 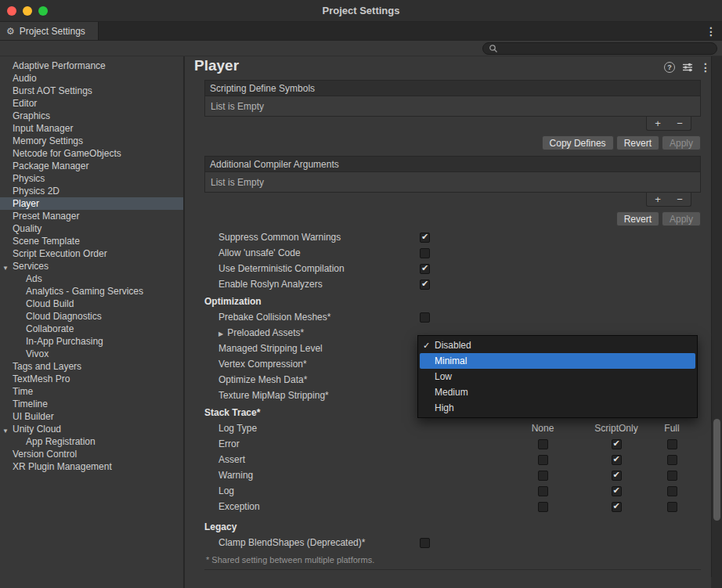 I want to click on list-header: Scripting Define Symbols, so click(x=453, y=88).